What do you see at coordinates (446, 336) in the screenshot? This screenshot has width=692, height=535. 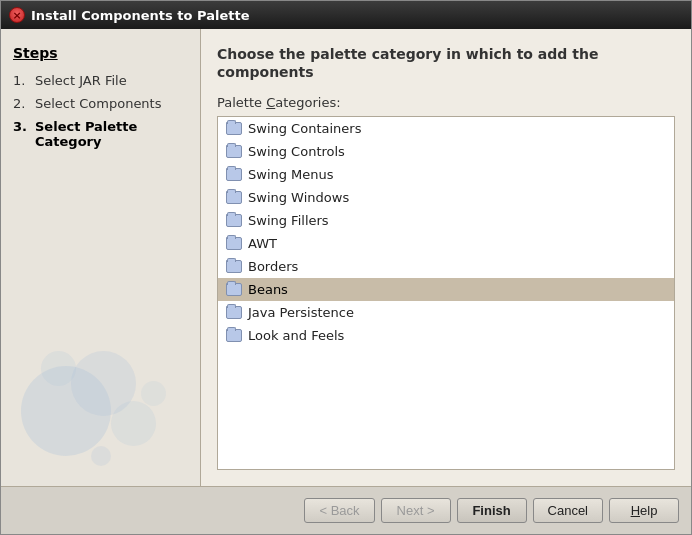 I see `palette-item: Look and Feels` at bounding box center [446, 336].